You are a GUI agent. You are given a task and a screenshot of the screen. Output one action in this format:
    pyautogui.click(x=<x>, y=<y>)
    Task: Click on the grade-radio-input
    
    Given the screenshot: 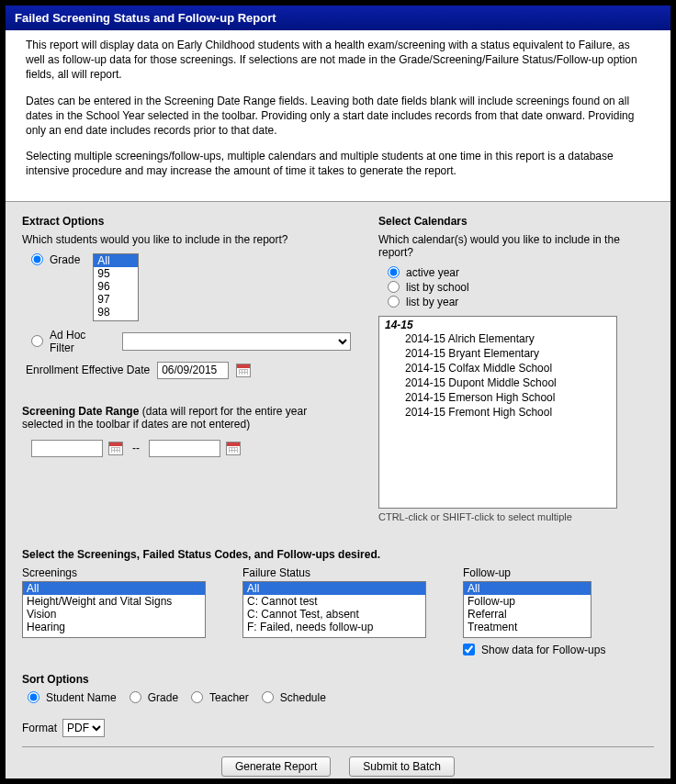 What is the action you would take?
    pyautogui.click(x=37, y=259)
    